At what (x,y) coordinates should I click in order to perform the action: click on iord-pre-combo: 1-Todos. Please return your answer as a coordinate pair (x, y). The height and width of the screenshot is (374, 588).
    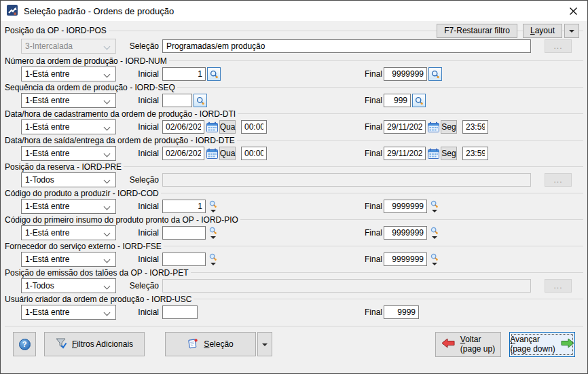
    Looking at the image, I should click on (69, 180).